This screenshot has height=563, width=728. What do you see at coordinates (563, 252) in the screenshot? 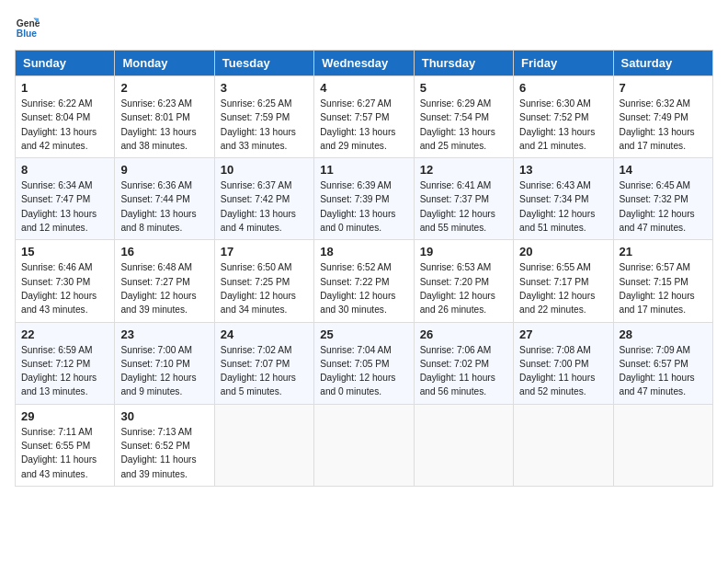
I see `day-number: 20` at bounding box center [563, 252].